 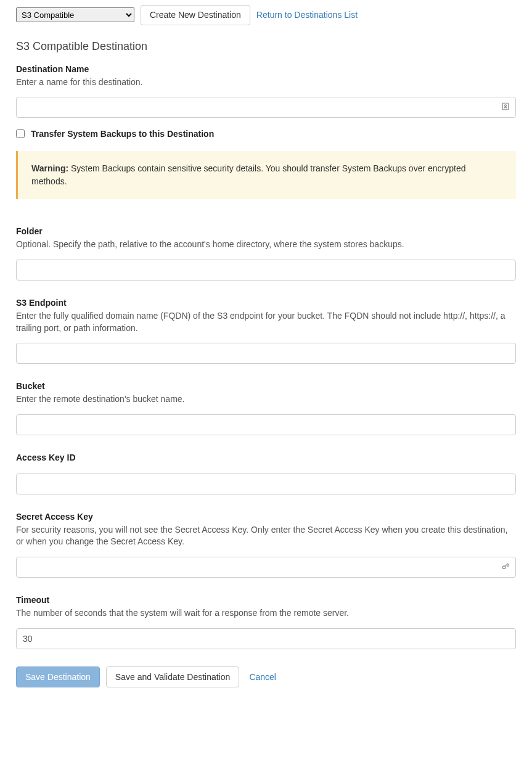 I want to click on destination-name-help: Enter a name for this destination., so click(x=266, y=83).